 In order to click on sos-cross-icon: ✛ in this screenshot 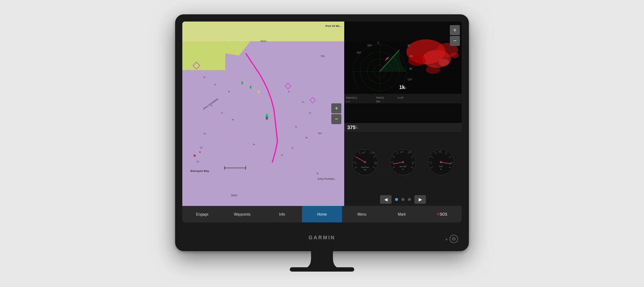, I will do `click(438, 214)`.